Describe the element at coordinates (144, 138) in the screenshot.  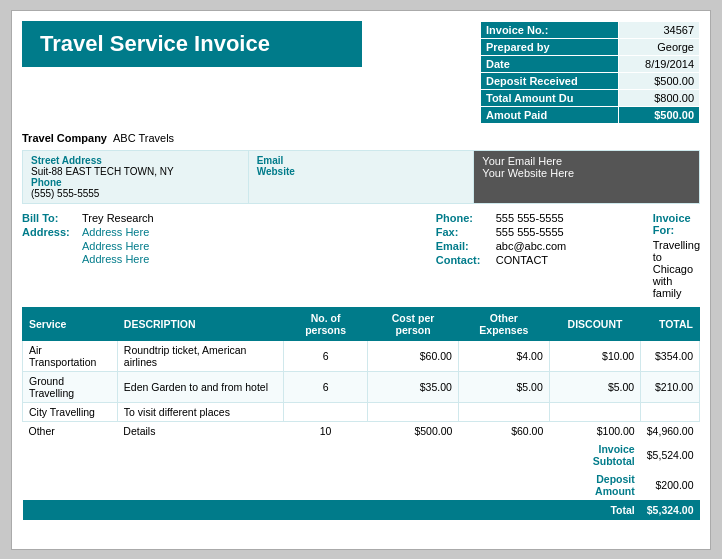
I see `company-name: ABC Travels` at that location.